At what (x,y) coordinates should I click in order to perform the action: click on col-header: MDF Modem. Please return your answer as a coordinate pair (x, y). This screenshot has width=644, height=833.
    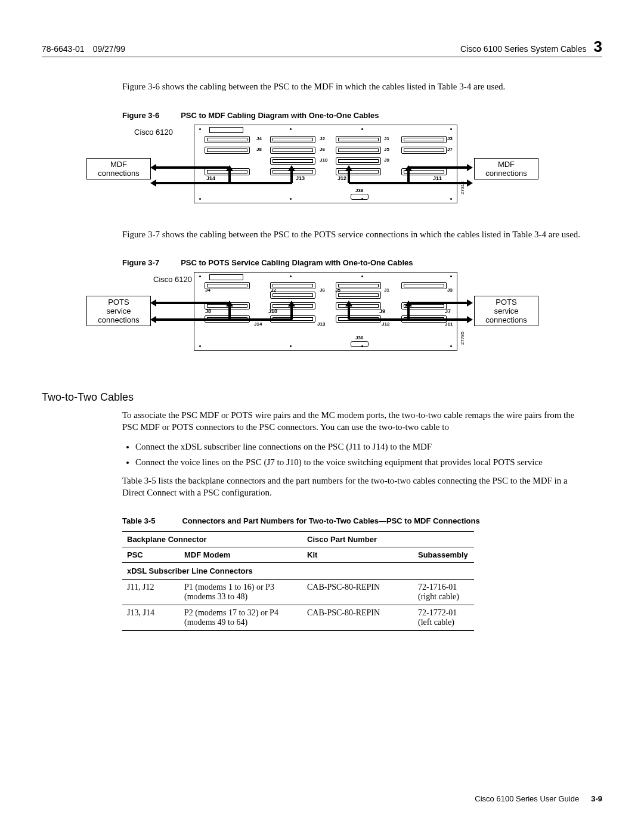
    Looking at the image, I should click on (241, 555).